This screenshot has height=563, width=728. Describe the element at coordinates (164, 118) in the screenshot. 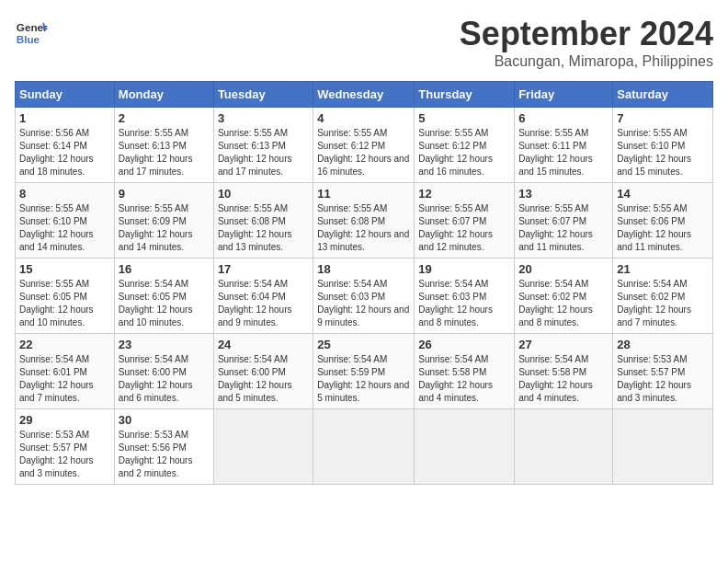

I see `day-number: 2` at that location.